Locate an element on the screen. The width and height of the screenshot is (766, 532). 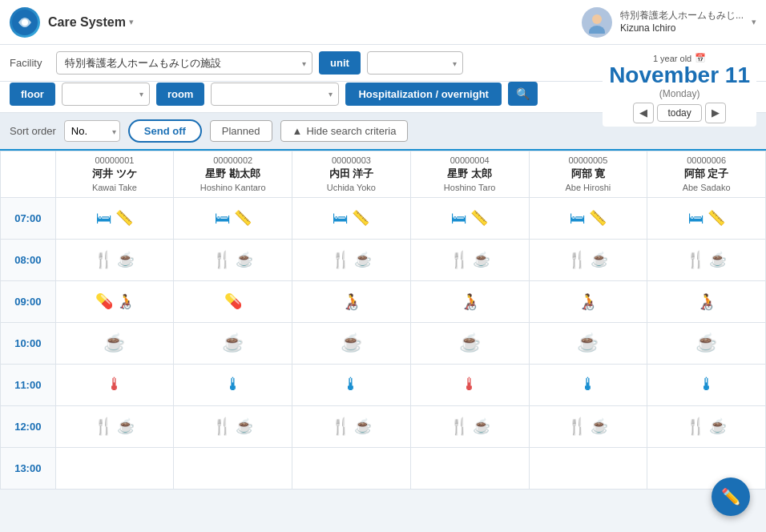
cell-0700-4: 🛏 📏 is located at coordinates (470, 218).